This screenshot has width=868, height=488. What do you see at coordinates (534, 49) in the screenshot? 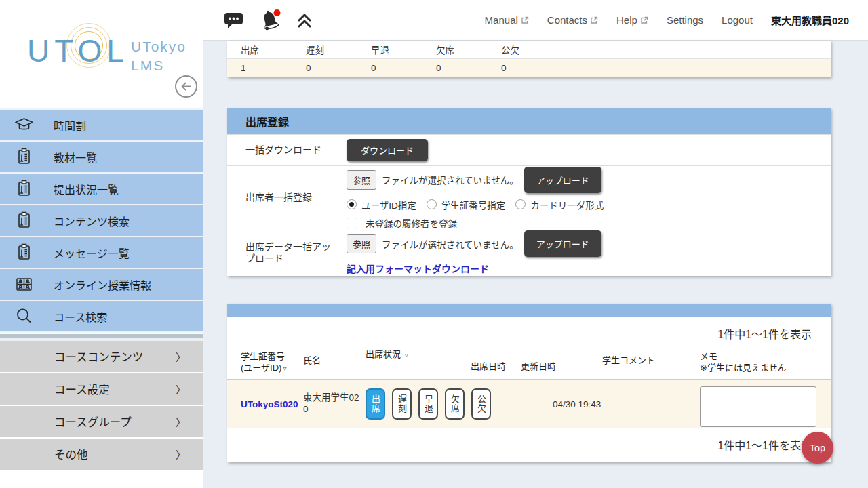
I see `summary-col-excused: 公欠` at bounding box center [534, 49].